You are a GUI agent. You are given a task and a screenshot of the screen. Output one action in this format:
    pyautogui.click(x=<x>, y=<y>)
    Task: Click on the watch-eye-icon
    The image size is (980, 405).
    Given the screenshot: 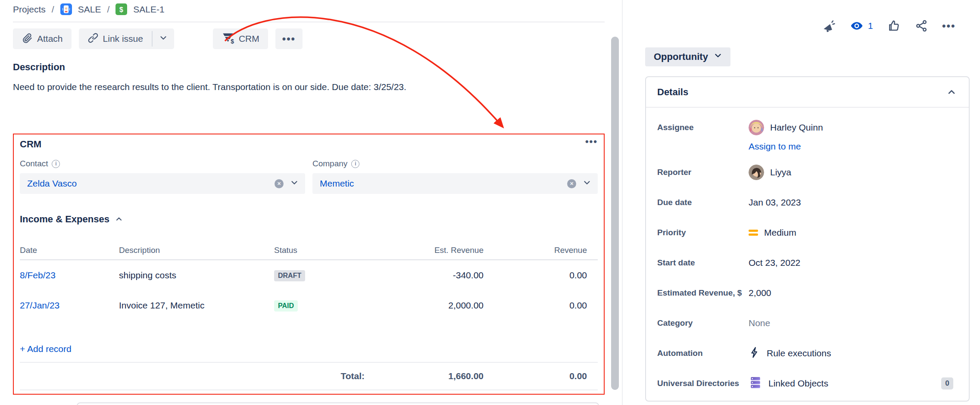 What is the action you would take?
    pyautogui.click(x=857, y=26)
    